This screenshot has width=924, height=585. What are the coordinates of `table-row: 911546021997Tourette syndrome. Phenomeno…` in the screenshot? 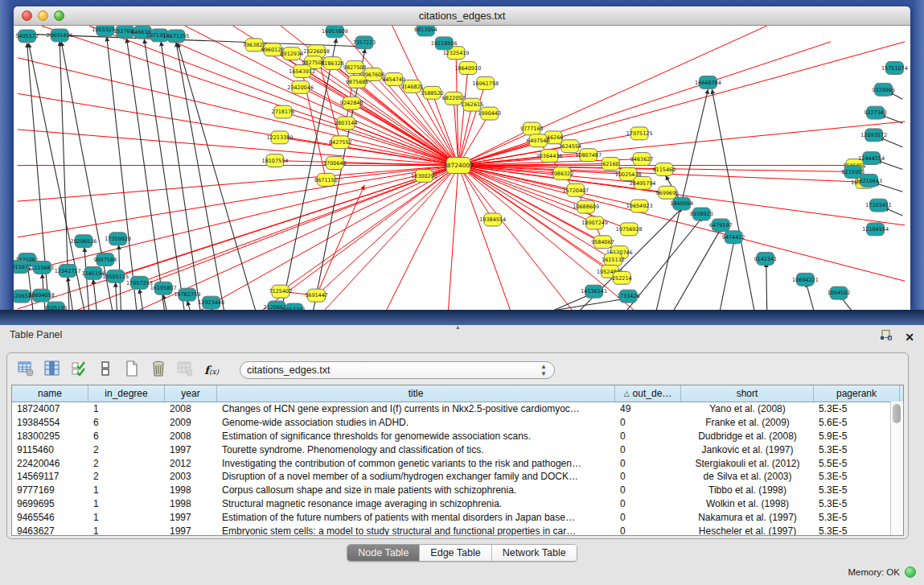 It's located at (458, 449).